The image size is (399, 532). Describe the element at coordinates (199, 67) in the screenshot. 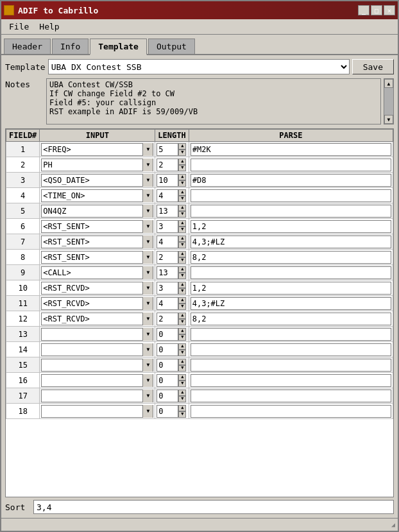

I see `template-select: UBA DX Contest SSBUBA Contest CW/SSB` at that location.